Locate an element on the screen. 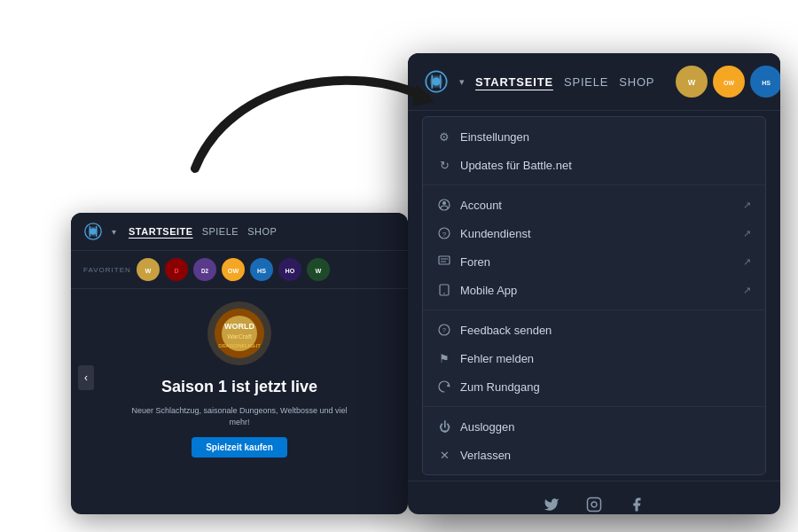  nav-shop-front: SHOP is located at coordinates (637, 82).